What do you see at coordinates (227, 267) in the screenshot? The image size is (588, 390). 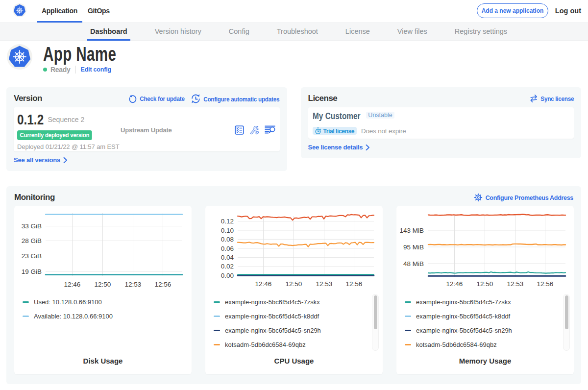 I see `svg-text: 0.02` at bounding box center [227, 267].